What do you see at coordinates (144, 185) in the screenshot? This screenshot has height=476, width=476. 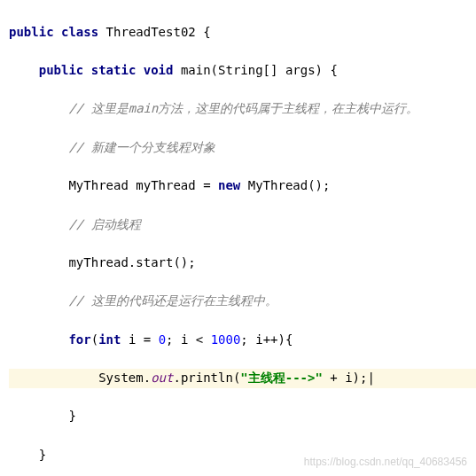 I see `code-text: MyThread myThread =` at bounding box center [144, 185].